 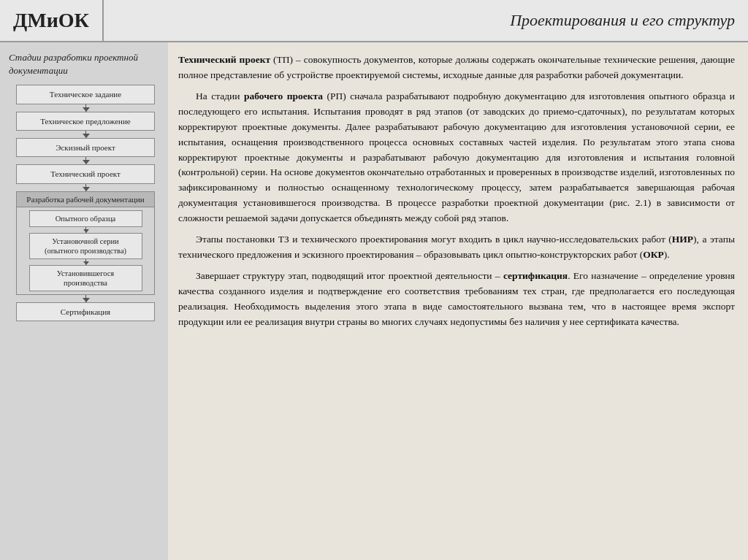 What do you see at coordinates (653, 254) in the screenshot?
I see `p3-bold2: ОКР` at bounding box center [653, 254].